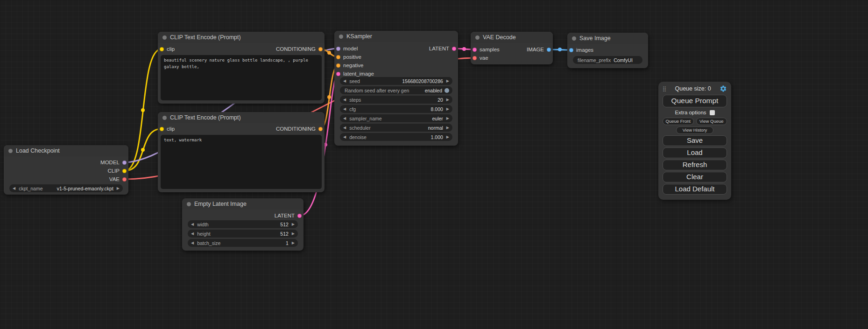  I want to click on queue-front-button: Queue Front, so click(678, 121).